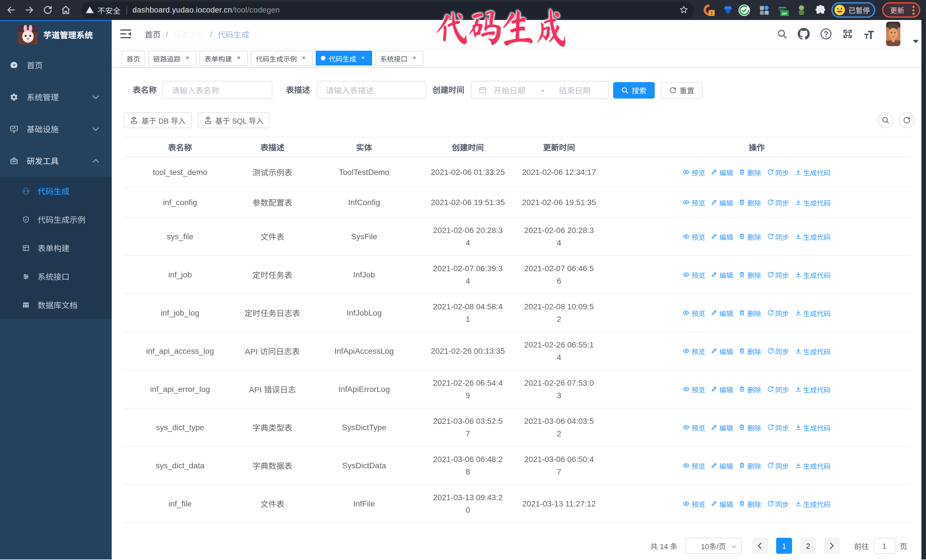 The width and height of the screenshot is (926, 560). Describe the element at coordinates (712, 13) in the screenshot. I see `svg-text: 1` at that location.